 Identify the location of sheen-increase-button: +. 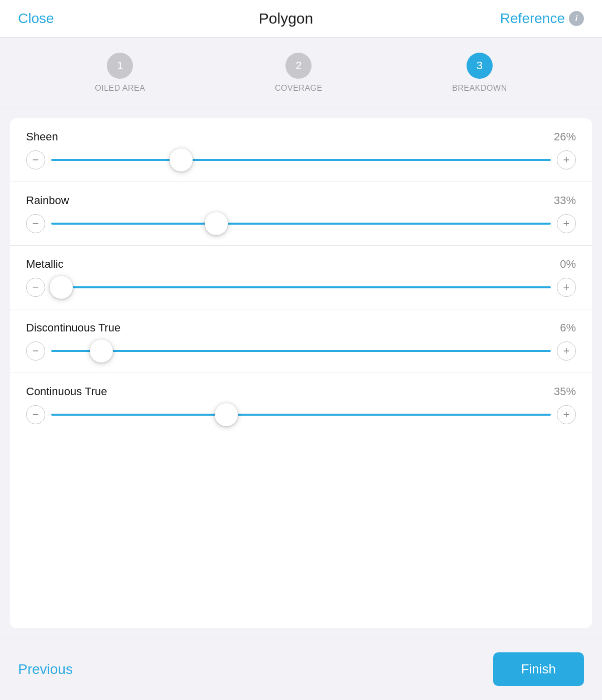
(566, 160).